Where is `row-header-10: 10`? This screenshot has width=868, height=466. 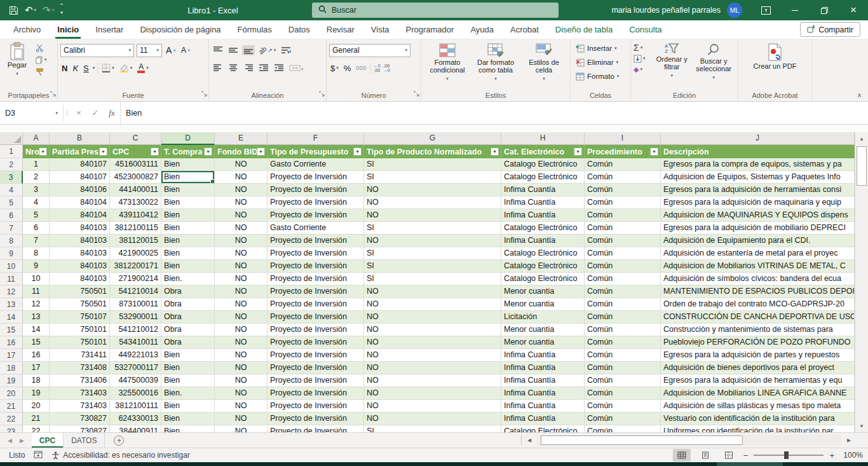
row-header-10: 10 is located at coordinates (11, 266).